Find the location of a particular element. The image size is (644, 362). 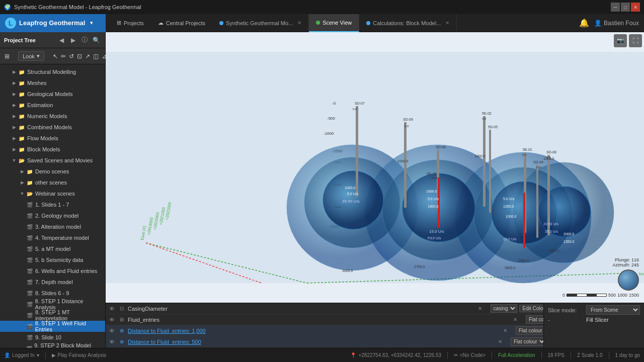

layer-name-dist1000: Distance to Fluid_entries: 1,000 is located at coordinates (314, 331).